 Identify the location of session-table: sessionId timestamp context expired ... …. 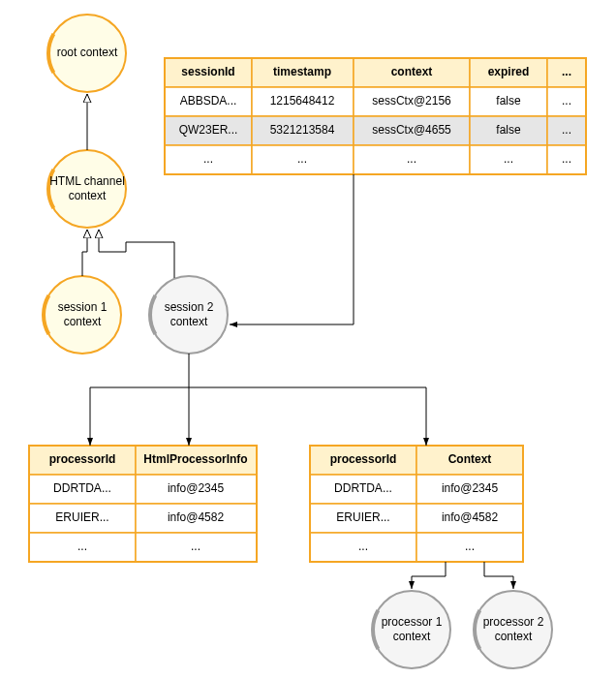
(376, 116).